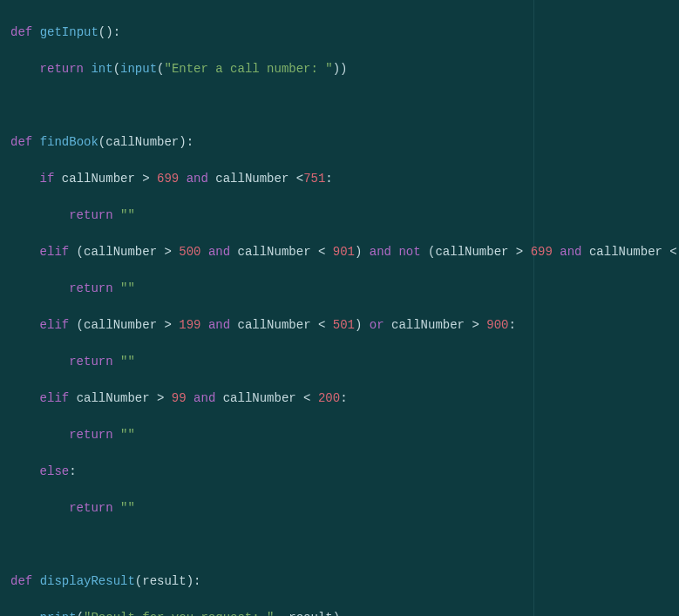 The width and height of the screenshot is (679, 616). Describe the element at coordinates (340, 399) in the screenshot. I see `code-line: elif callNumber > 99 and callNumber < 20…` at that location.